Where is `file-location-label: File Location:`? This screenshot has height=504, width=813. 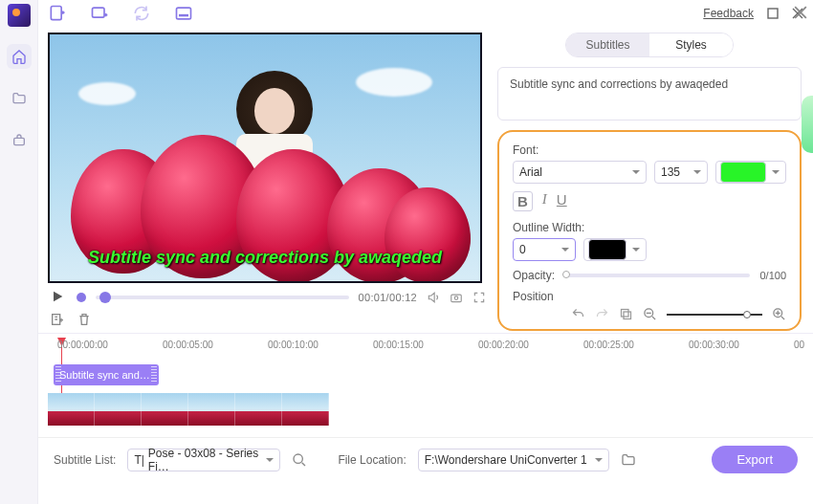
file-location-label: File Location: is located at coordinates (371, 460).